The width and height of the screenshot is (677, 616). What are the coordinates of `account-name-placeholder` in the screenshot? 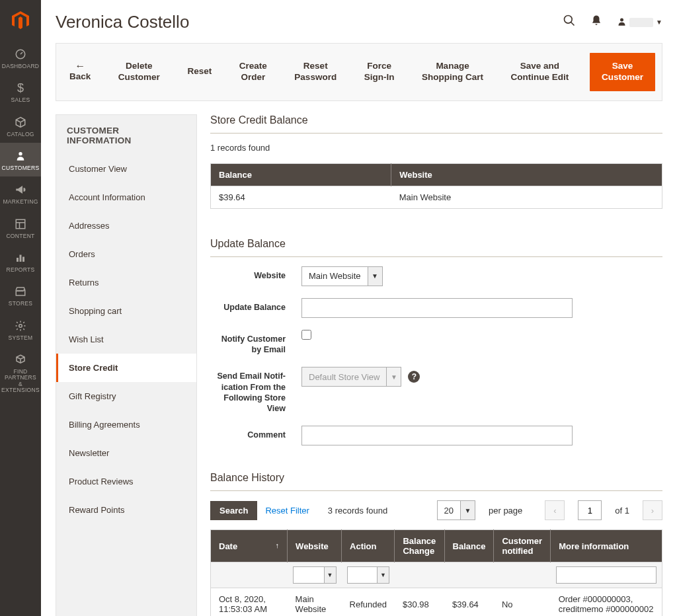 It's located at (641, 22).